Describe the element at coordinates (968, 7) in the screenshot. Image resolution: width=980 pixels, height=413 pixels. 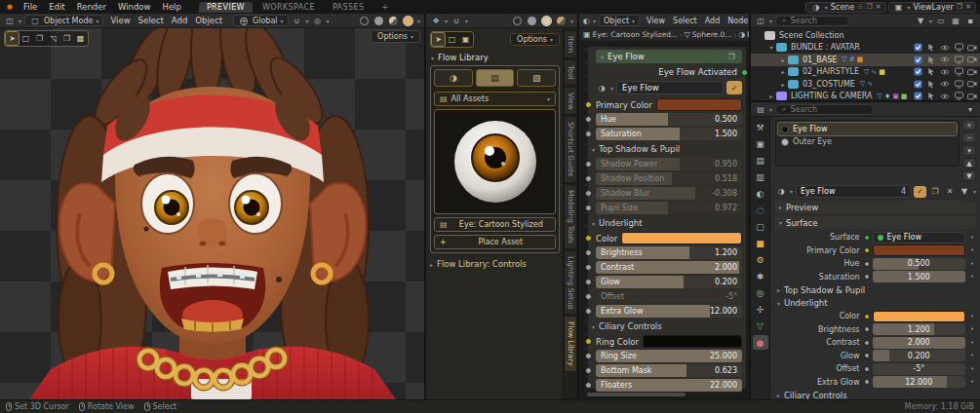
I see `close-icon: ✕` at that location.